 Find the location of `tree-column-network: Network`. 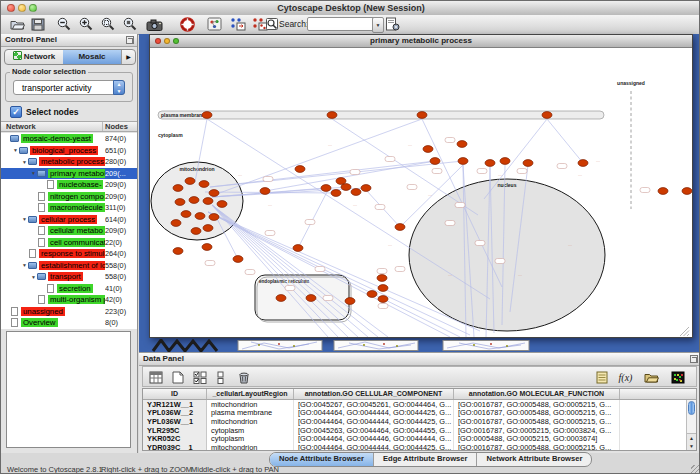

tree-column-network: Network is located at coordinates (52, 126).